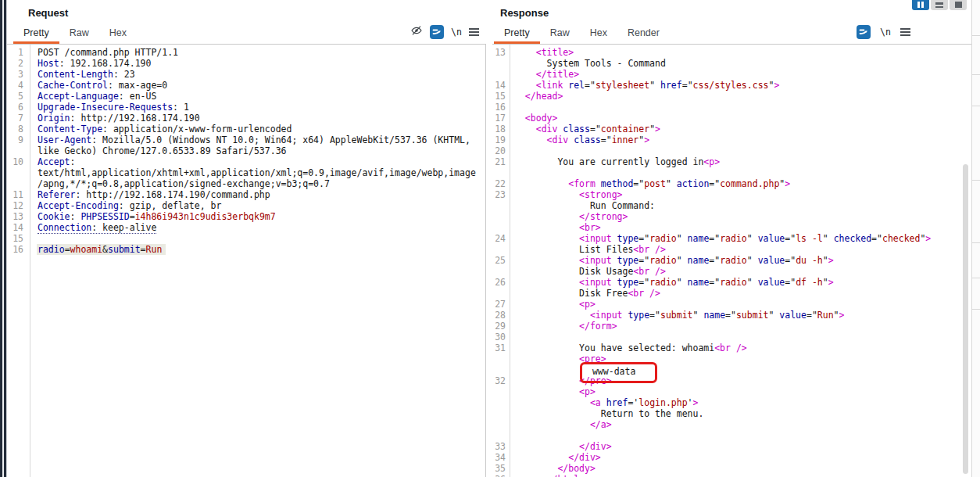  What do you see at coordinates (247, 22) in the screenshot?
I see `request-header: Request PrettyRawHex \n` at bounding box center [247, 22].